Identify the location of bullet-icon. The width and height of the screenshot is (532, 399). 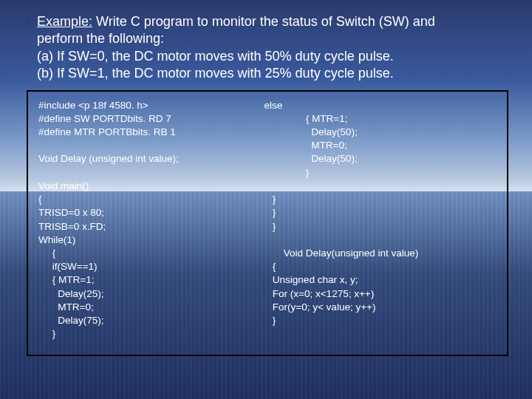
(29, 22).